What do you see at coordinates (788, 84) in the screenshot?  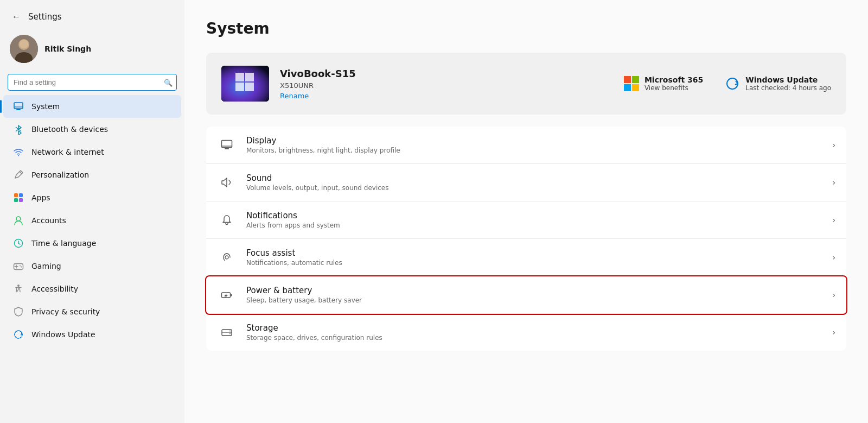 I see `windows-update-action-text: Windows Update Last checked: 4 hours ago` at bounding box center [788, 84].